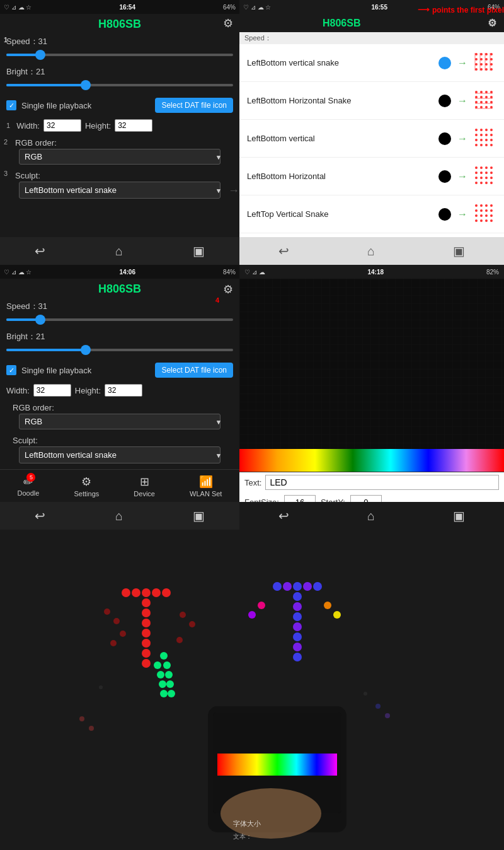 Image resolution: width=504 pixels, height=850 pixels. What do you see at coordinates (371, 251) in the screenshot?
I see `home-icon-2: ⌂` at bounding box center [371, 251].